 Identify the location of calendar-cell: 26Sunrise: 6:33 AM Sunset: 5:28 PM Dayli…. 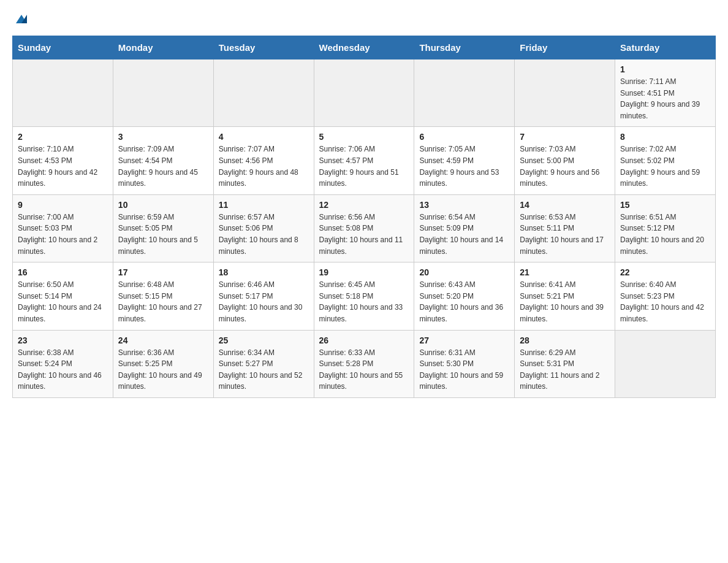
(364, 364).